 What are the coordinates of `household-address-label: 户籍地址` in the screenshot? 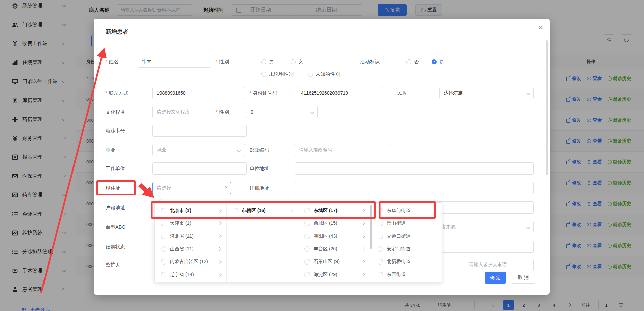 It's located at (115, 208).